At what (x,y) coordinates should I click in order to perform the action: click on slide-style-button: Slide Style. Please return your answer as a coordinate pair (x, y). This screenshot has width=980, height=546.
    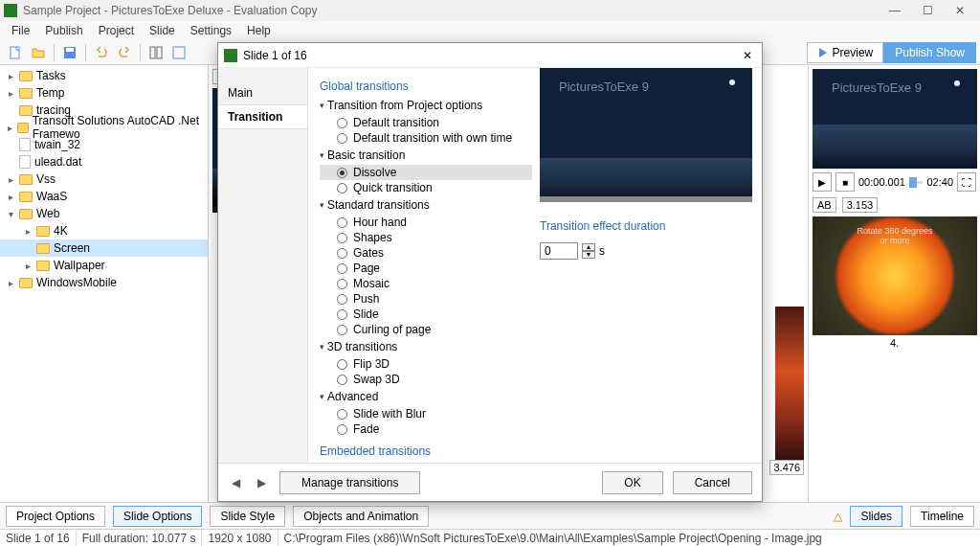
    Looking at the image, I should click on (247, 516).